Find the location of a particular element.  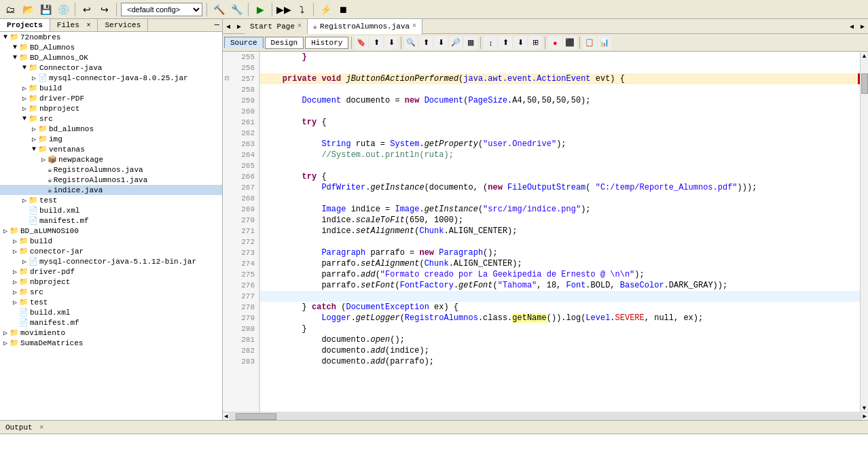

tree-item: ▷📁driver-pdf is located at coordinates (111, 272).